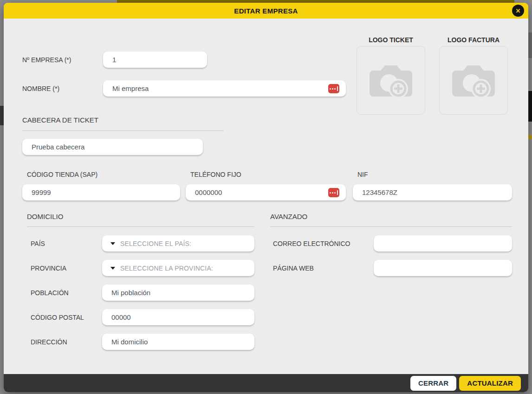 This screenshot has height=394, width=532. I want to click on logo-factura-label: LOGO FACTURA, so click(474, 40).